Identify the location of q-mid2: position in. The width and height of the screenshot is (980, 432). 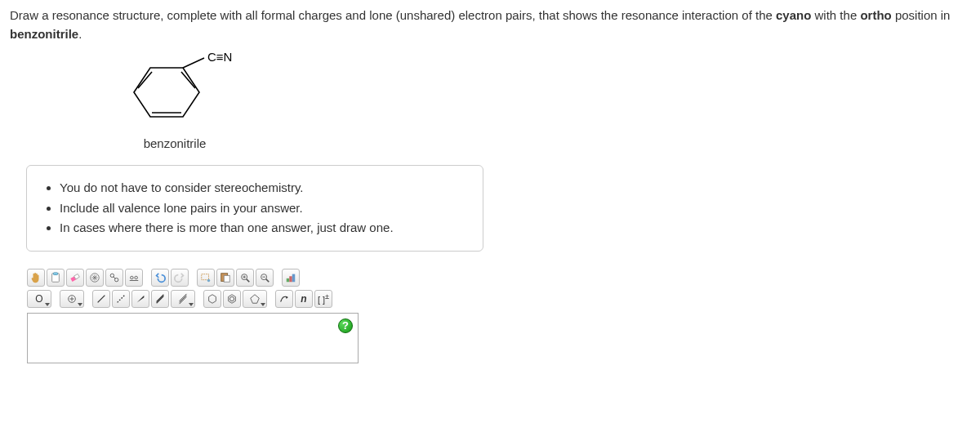
(921, 15).